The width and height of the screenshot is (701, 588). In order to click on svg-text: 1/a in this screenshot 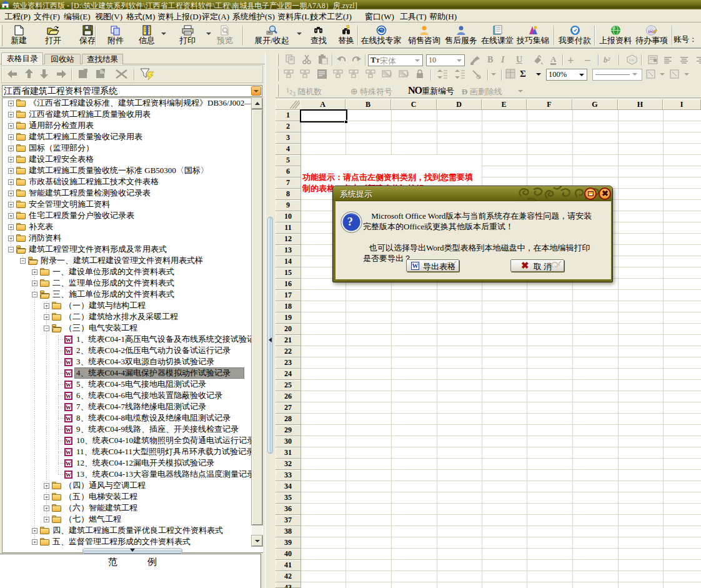, I will do `click(631, 60)`.